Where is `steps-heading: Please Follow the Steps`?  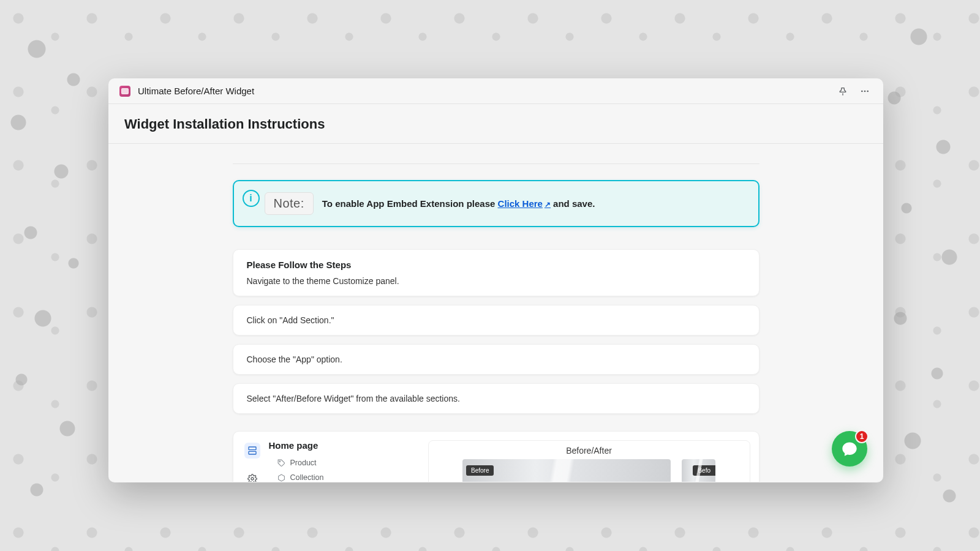 steps-heading: Please Follow the Steps is located at coordinates (496, 264).